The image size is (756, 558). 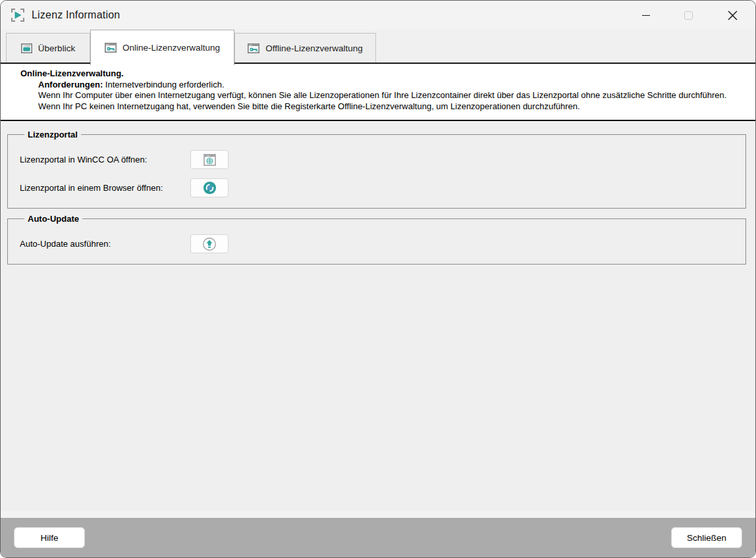 I want to click on row-open-in-wincc: Lizenzportal in WinCC OA öffnen:, so click(x=383, y=159).